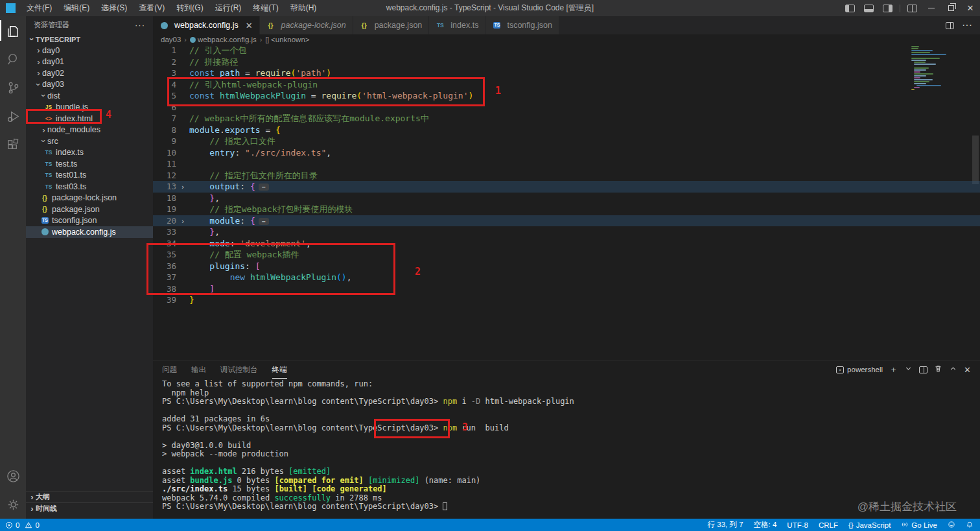 The image size is (980, 531). What do you see at coordinates (89, 232) in the screenshot?
I see `tree-file-webpack.config.js: webpack.config.js` at bounding box center [89, 232].